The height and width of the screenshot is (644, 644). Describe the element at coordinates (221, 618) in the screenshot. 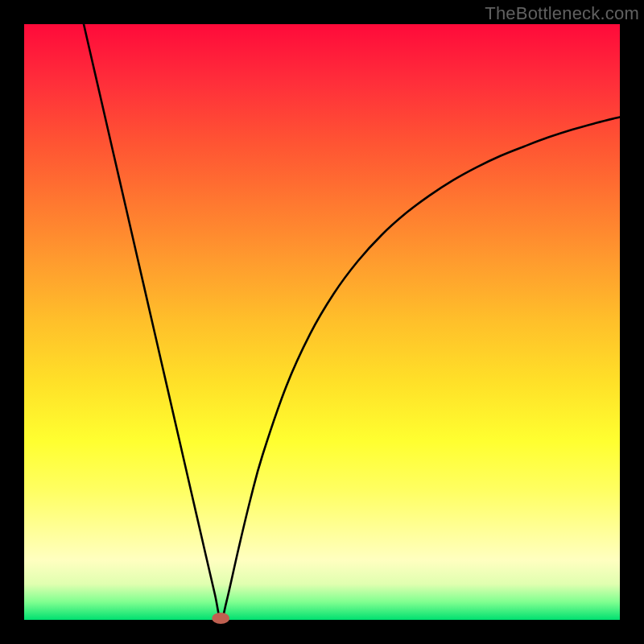

I see `optimum-marker` at that location.